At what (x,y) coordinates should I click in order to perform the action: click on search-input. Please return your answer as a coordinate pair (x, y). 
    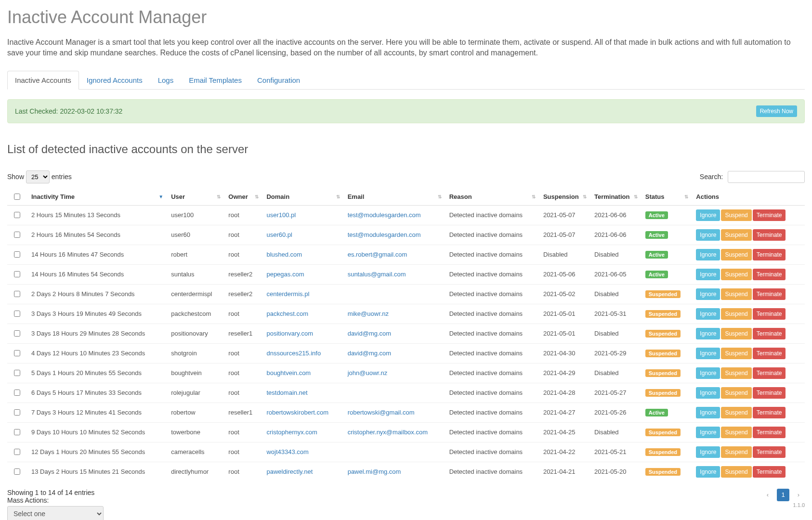
    Looking at the image, I should click on (766, 177).